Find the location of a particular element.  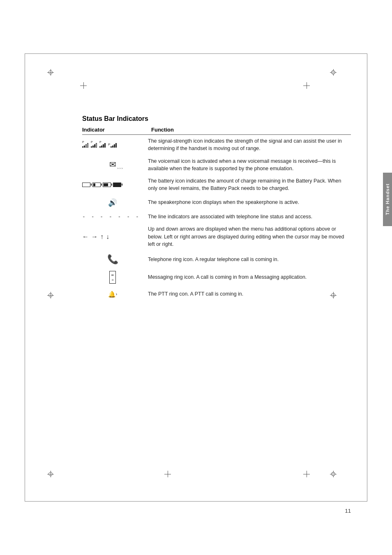

signal-icon-1: P is located at coordinates (85, 145).